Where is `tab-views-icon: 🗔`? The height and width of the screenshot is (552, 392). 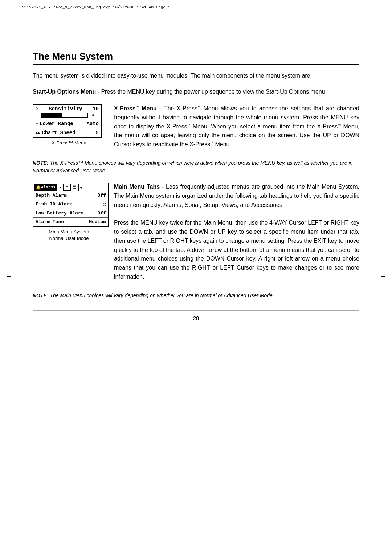
tab-views-icon: 🗔 is located at coordinates (74, 187).